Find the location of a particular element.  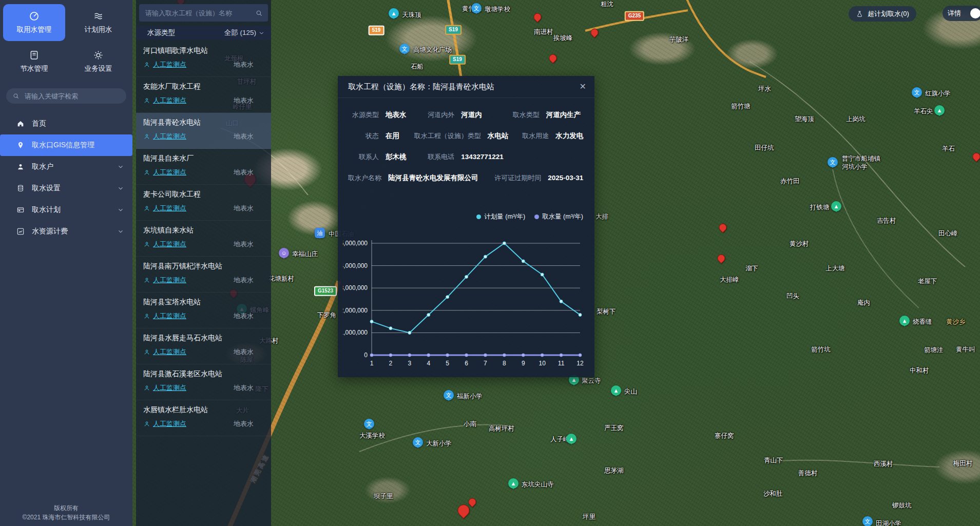

map-label: 石船 is located at coordinates (417, 67).